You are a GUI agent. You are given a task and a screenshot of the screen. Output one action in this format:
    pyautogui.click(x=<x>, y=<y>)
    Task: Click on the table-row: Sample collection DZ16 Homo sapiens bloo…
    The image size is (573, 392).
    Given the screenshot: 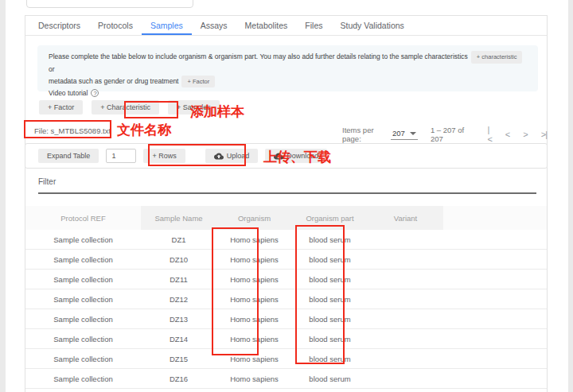 What is the action you would take?
    pyautogui.click(x=286, y=378)
    